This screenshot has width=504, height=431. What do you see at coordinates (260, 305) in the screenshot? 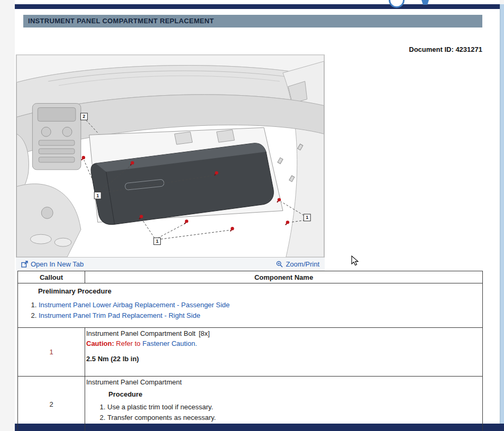
I see `list-item: Instrument Panel Lower Airbag Replacemen…` at bounding box center [260, 305].